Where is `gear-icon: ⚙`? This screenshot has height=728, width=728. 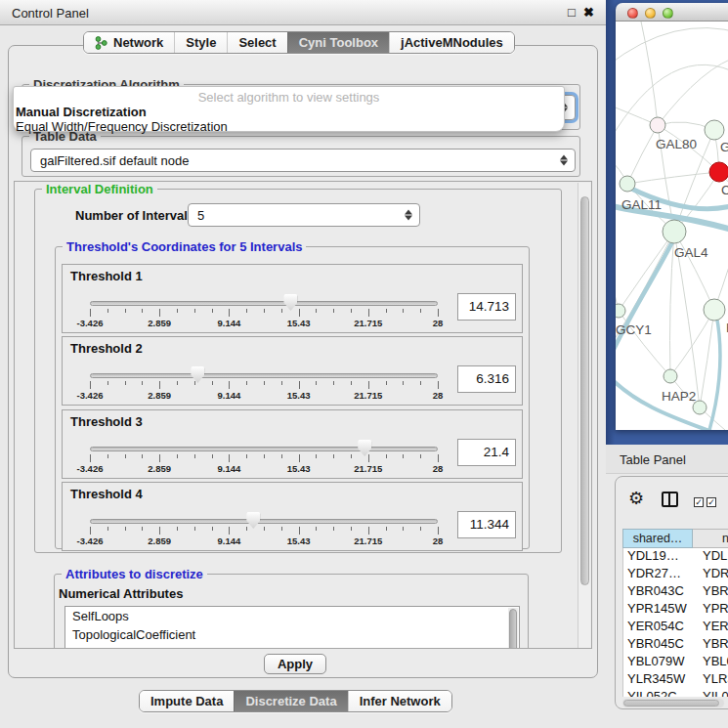 gear-icon: ⚙ is located at coordinates (636, 498).